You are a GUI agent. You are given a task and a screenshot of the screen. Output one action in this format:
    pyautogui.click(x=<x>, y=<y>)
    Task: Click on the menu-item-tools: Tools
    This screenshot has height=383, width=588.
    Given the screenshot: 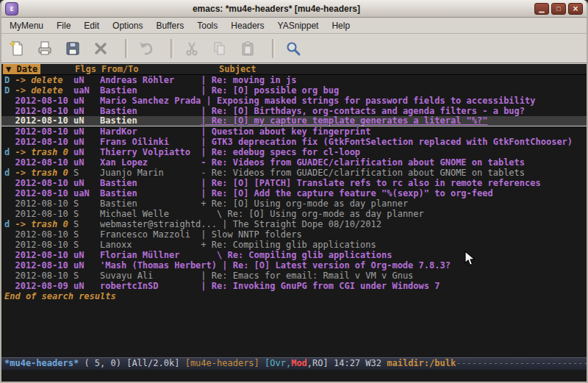 What is the action you would take?
    pyautogui.click(x=207, y=26)
    